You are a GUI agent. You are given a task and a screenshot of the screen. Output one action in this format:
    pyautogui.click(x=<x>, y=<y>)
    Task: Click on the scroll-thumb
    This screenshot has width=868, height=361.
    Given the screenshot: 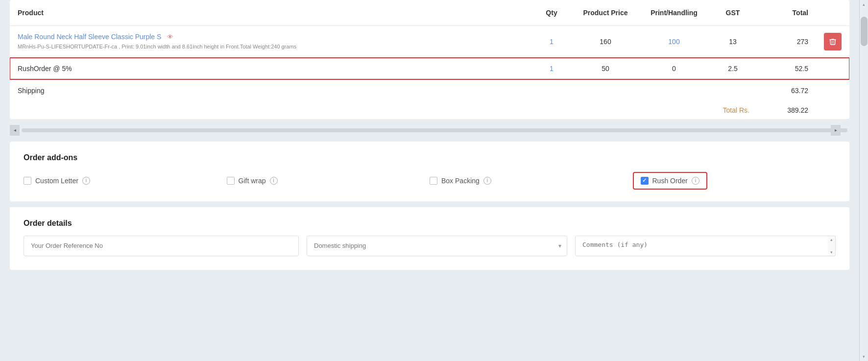 What is the action you would take?
    pyautogui.click(x=864, y=31)
    